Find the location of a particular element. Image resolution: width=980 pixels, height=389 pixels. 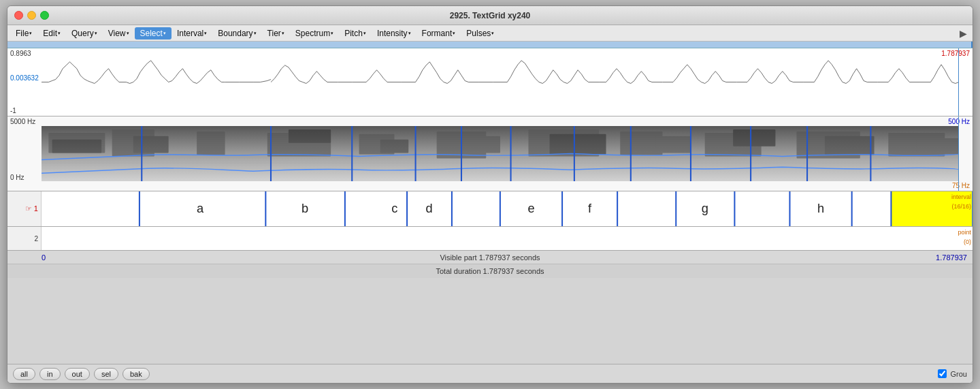

svg-text: g is located at coordinates (705, 209).